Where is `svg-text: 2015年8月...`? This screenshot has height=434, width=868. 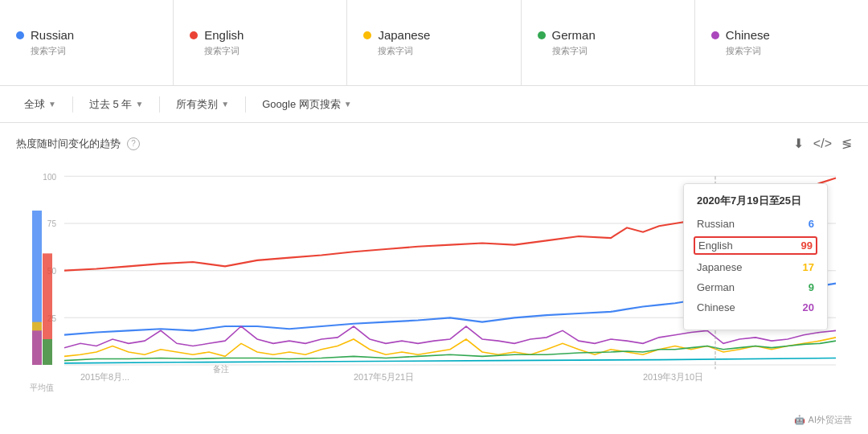
svg-text: 2015年8月... is located at coordinates (104, 377).